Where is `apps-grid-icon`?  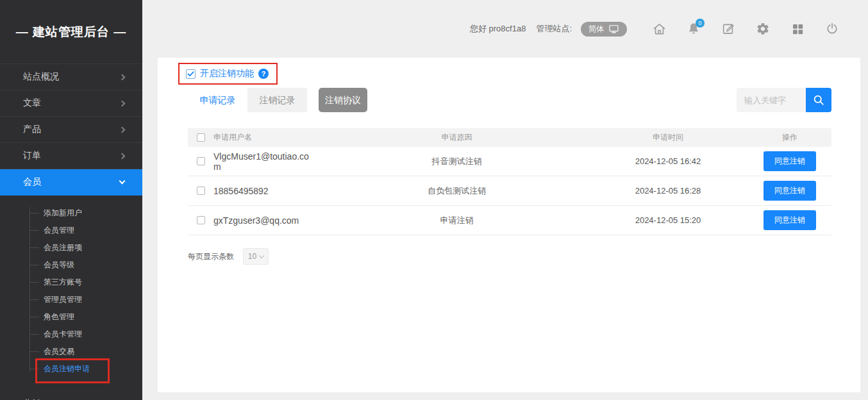 apps-grid-icon is located at coordinates (797, 29).